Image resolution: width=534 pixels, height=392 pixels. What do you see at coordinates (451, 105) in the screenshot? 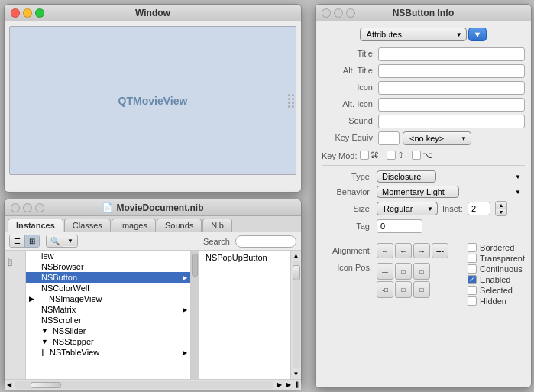
I see `alt-icon-input` at bounding box center [451, 105].